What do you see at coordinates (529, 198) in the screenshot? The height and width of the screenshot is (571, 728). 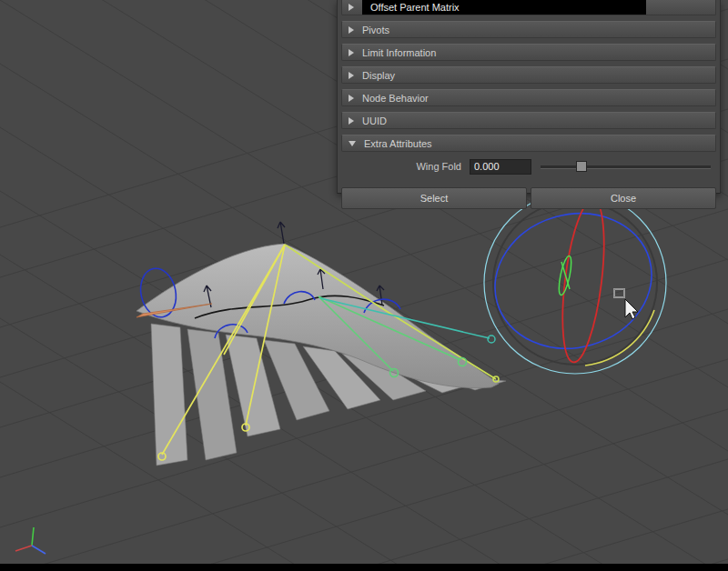 I see `panel-buttons: Select Close` at bounding box center [529, 198].